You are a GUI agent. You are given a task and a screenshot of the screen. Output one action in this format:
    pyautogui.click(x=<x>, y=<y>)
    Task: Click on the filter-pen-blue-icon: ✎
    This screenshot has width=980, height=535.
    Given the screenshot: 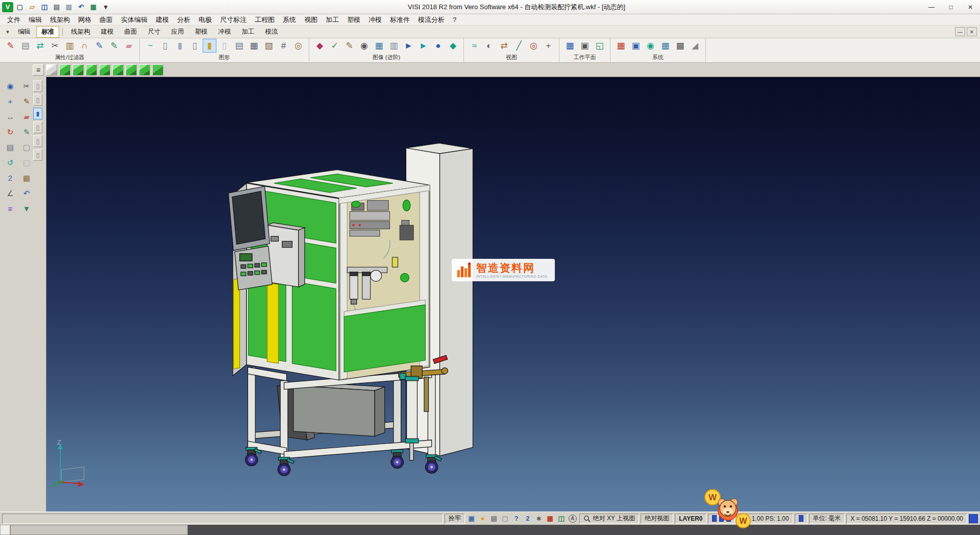 What is the action you would take?
    pyautogui.click(x=99, y=46)
    